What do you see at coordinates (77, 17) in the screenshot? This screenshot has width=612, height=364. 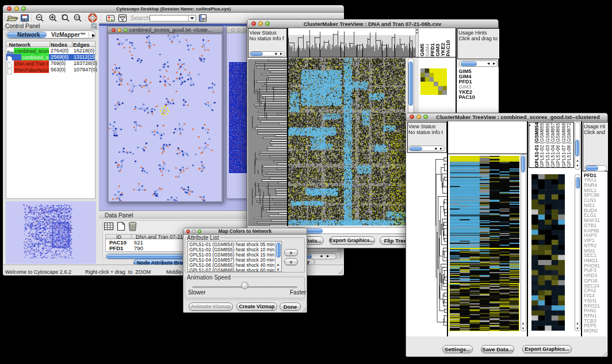 I see `svg-text: 1:1` at bounding box center [77, 17].